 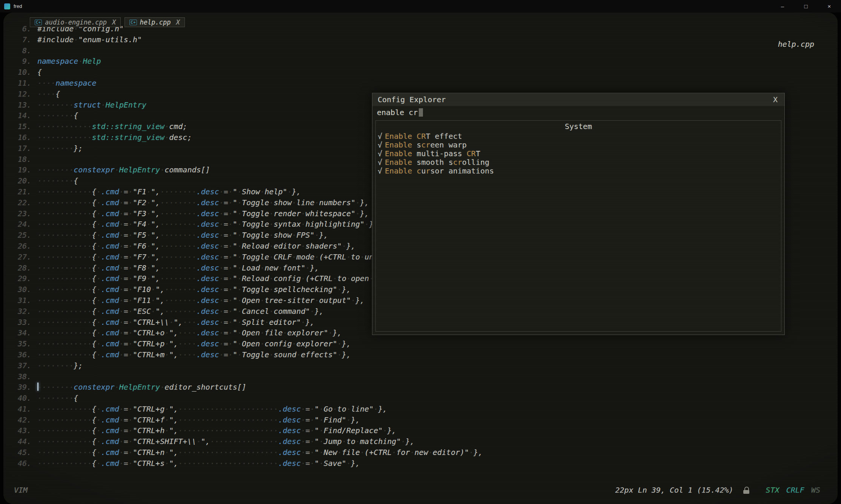 What do you see at coordinates (364, 203) in the screenshot?
I see `pun-token: },` at bounding box center [364, 203].